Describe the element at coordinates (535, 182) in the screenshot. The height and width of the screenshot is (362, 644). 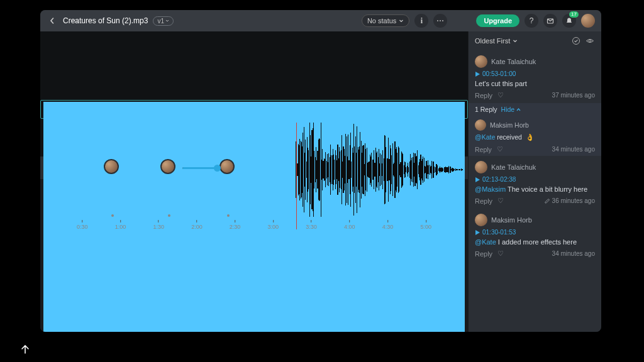
I see `comment-item: Kate Talaichuk02:13-02:38@Maksim The voi…` at that location.